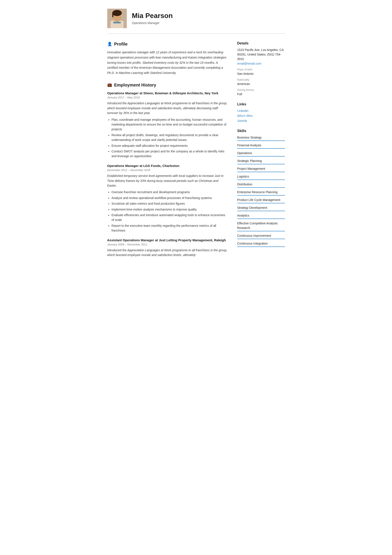  What do you see at coordinates (170, 124) in the screenshot?
I see `bullet-item: Plan, coordinate and manage employees of…` at bounding box center [170, 124].